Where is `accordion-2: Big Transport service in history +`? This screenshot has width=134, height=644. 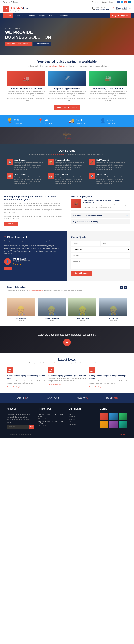 accordion-2: Big Transport service in history + is located at coordinates (101, 222).